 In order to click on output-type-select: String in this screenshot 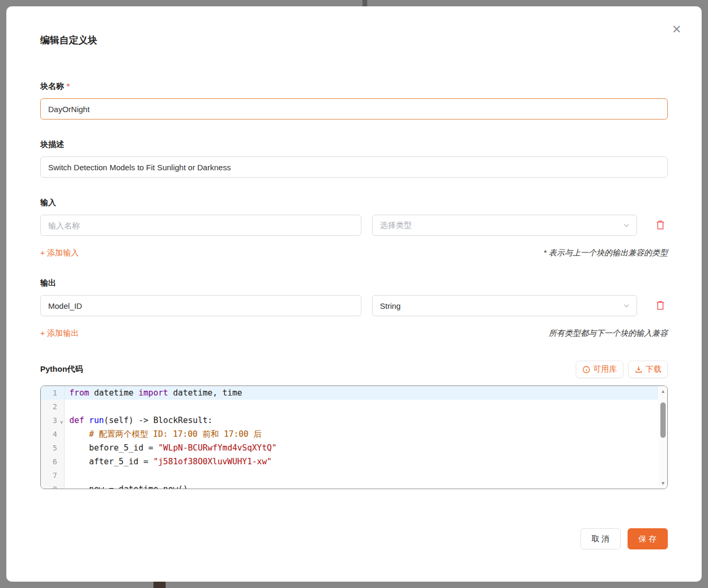, I will do `click(505, 306)`.